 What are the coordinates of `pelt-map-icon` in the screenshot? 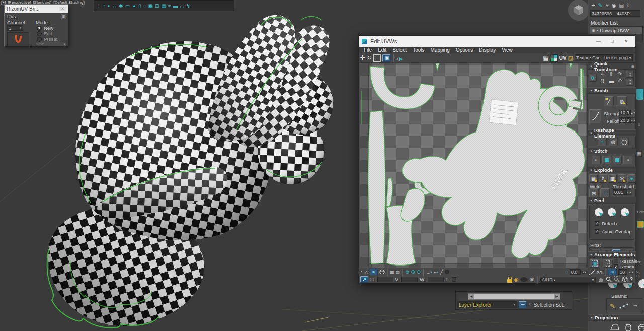 It's located at (641, 284).